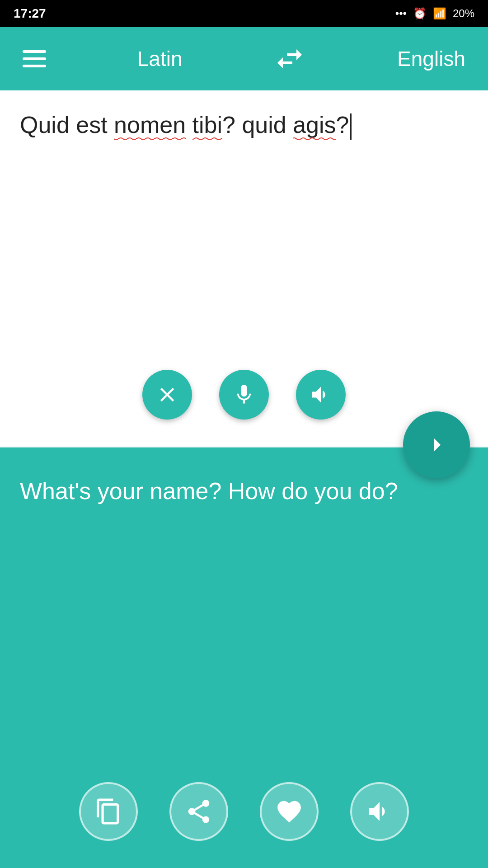 The image size is (488, 868). What do you see at coordinates (464, 14) in the screenshot?
I see `battery-icon: 20%` at bounding box center [464, 14].